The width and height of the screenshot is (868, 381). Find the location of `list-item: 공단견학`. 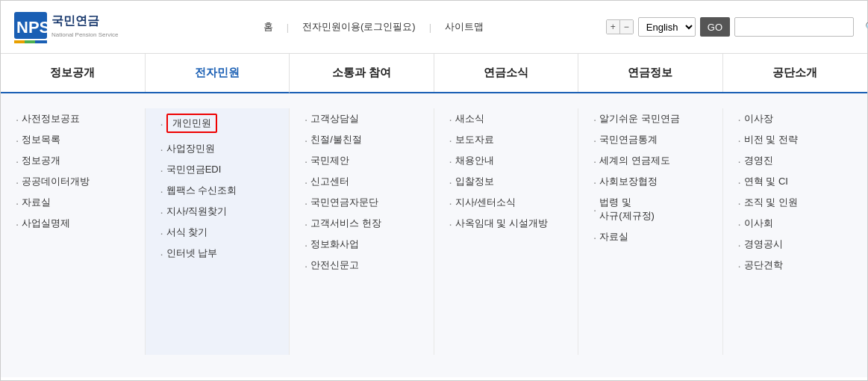

list-item: 공단견학 is located at coordinates (799, 265).